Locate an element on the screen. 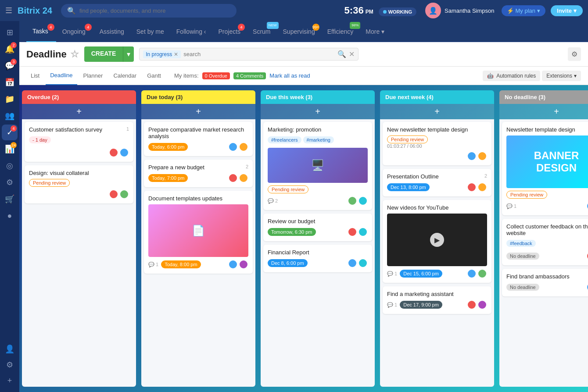 Image resolution: width=588 pixels, height=392 pixels. view-tab-gantt: Gantt is located at coordinates (154, 76).